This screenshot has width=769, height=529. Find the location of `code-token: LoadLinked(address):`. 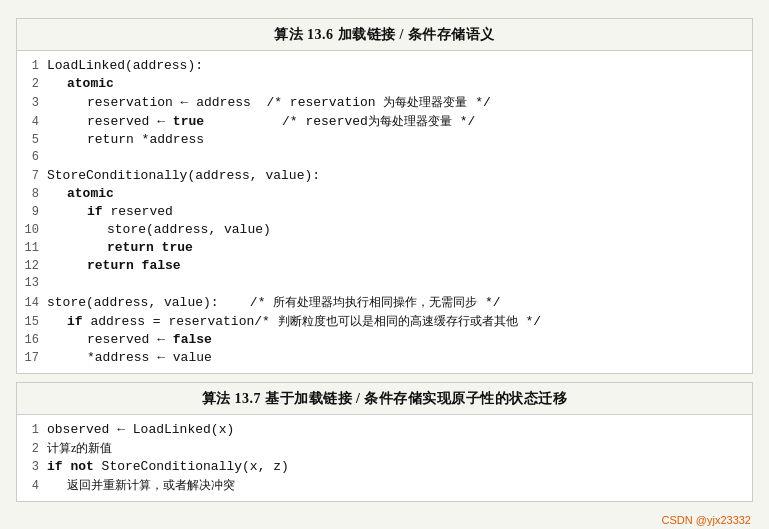

code-token: LoadLinked(address): is located at coordinates (125, 66).